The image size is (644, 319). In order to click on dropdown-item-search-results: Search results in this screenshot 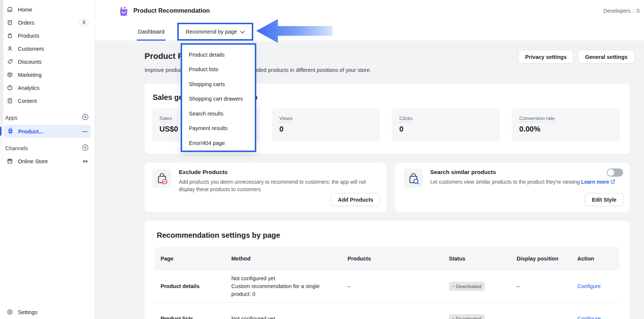, I will do `click(218, 114)`.